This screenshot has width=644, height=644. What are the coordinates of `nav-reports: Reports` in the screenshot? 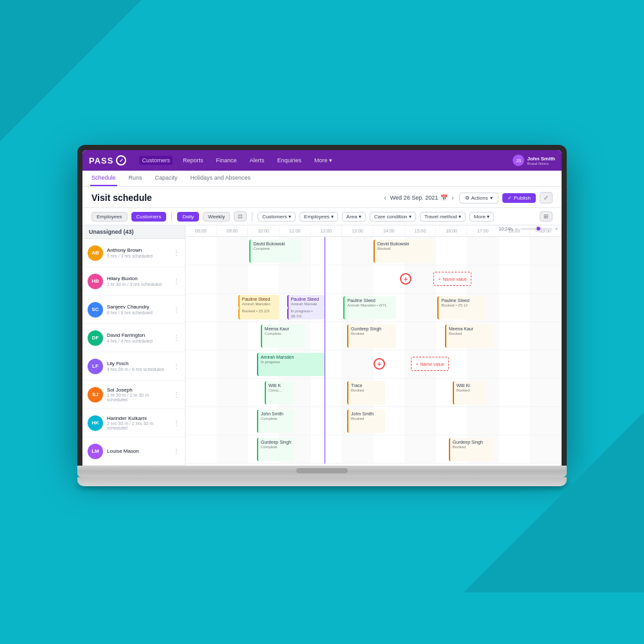 It's located at (193, 160).